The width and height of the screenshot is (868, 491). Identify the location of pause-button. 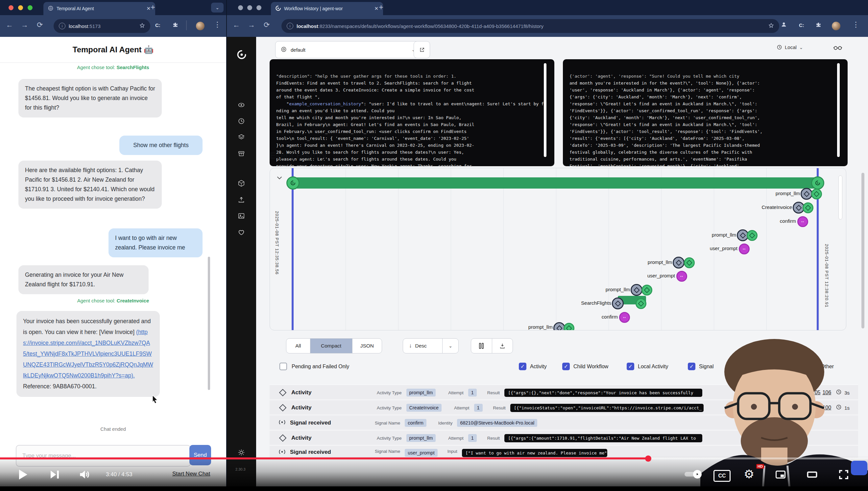
(482, 346).